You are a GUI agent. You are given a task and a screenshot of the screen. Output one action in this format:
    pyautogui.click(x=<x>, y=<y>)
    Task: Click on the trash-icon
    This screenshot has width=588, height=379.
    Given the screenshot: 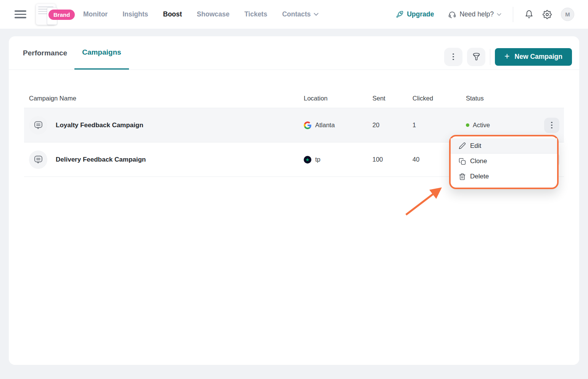 What is the action you would take?
    pyautogui.click(x=462, y=177)
    